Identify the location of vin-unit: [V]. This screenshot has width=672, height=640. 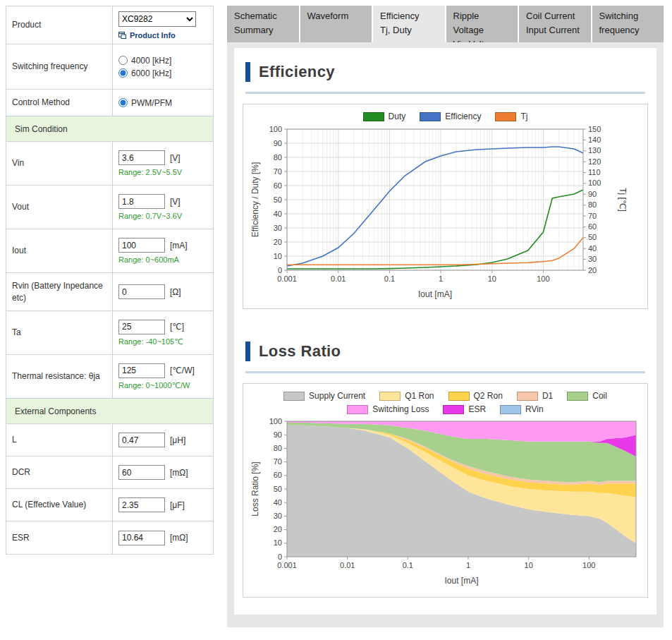
(175, 158).